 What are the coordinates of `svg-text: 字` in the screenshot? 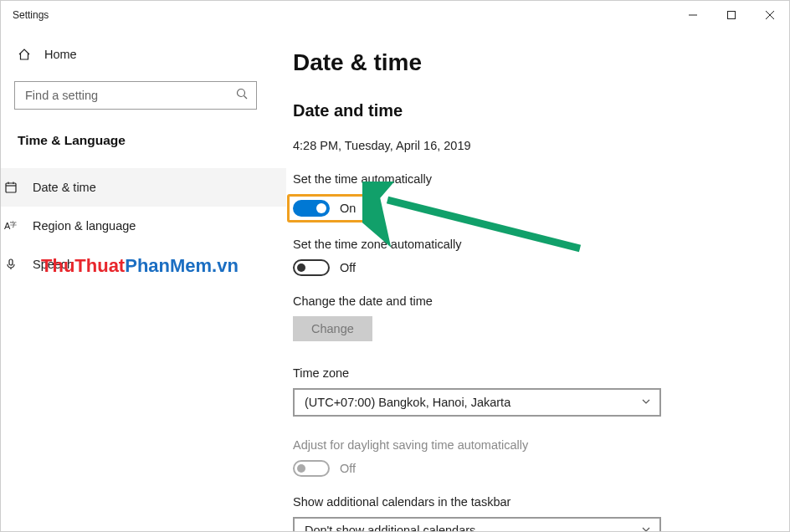 It's located at (13, 224).